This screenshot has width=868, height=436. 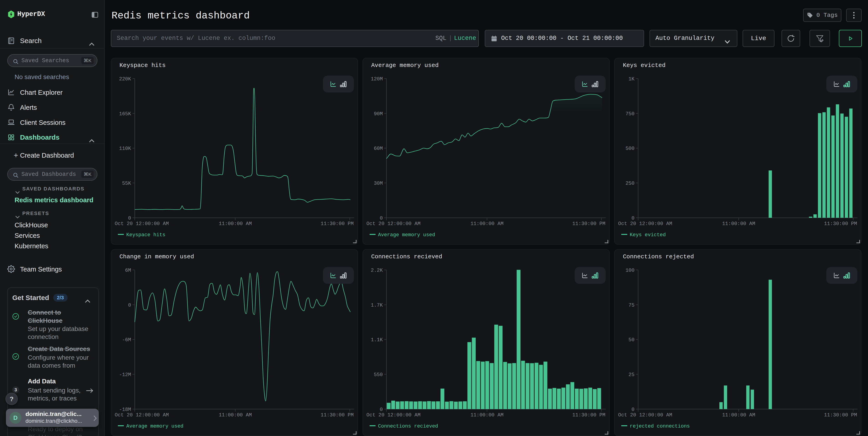 What do you see at coordinates (378, 183) in the screenshot?
I see `svg-text: 30M` at bounding box center [378, 183].